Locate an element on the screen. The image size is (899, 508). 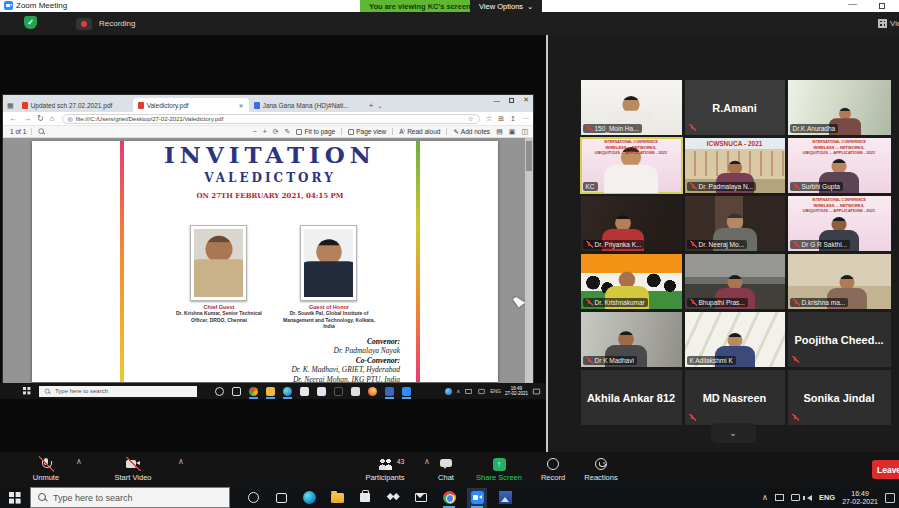
save-icon: ▣ is located at coordinates (512, 132).